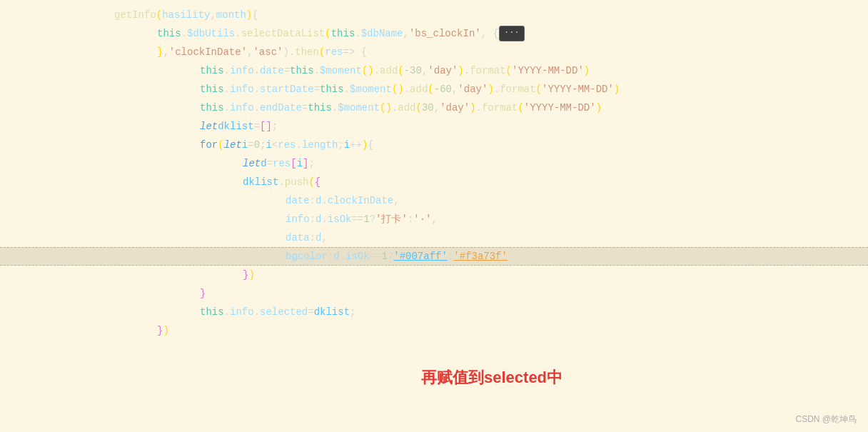  I want to click on code-line-highlighted: bgcolor:d.isOk == 1 ? '#007aff' : '#f3a7…, so click(434, 256).